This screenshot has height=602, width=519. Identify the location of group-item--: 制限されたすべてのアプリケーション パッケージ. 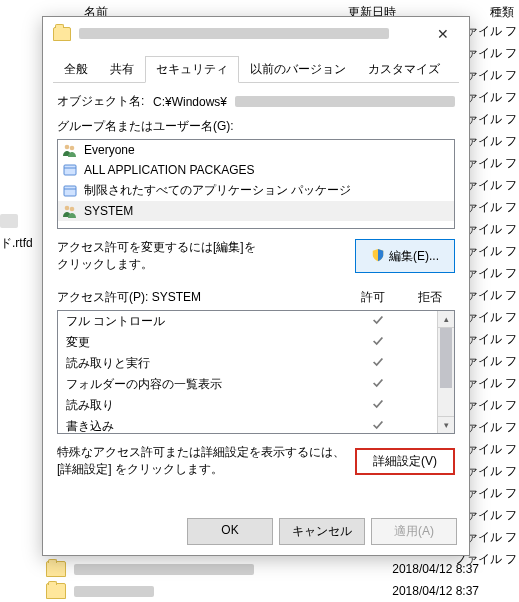
(256, 190).